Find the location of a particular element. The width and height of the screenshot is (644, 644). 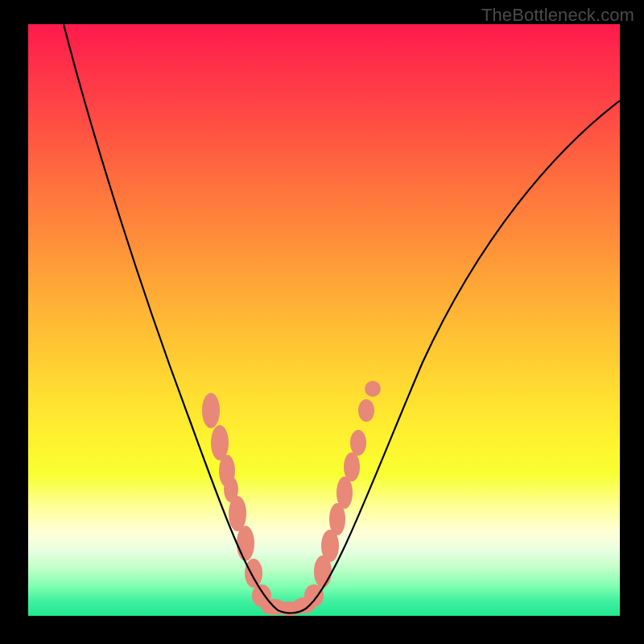

watermark-text: TheBottleneck.com is located at coordinates (558, 15).